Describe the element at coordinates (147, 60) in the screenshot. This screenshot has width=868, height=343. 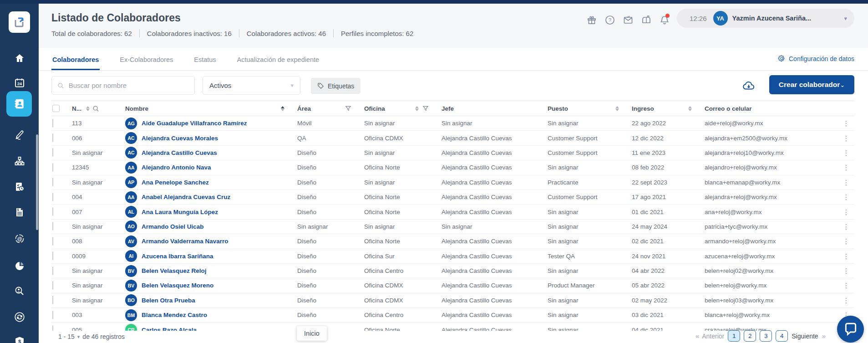
I see `tab-ex-colaboradores: Ex-Colaboradores` at that location.